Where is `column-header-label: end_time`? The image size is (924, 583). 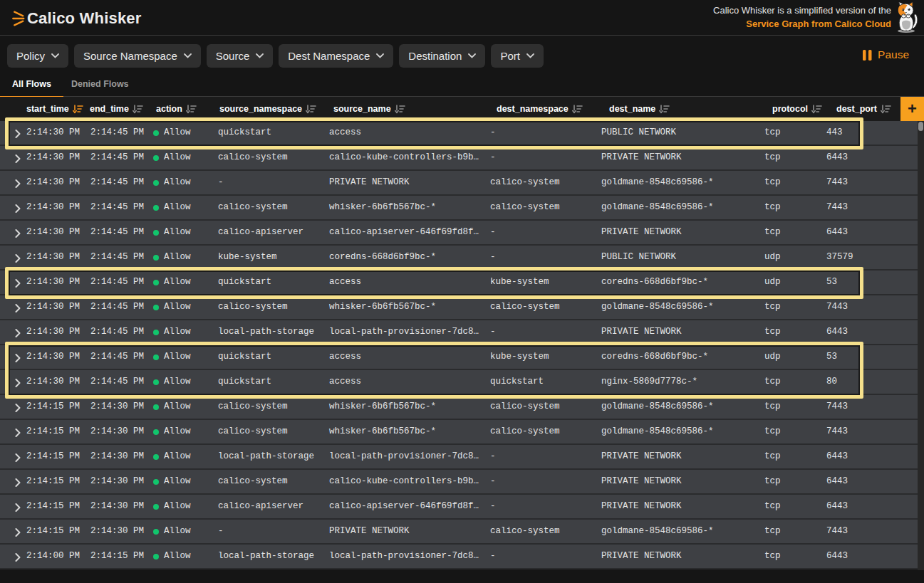 column-header-label: end_time is located at coordinates (110, 109).